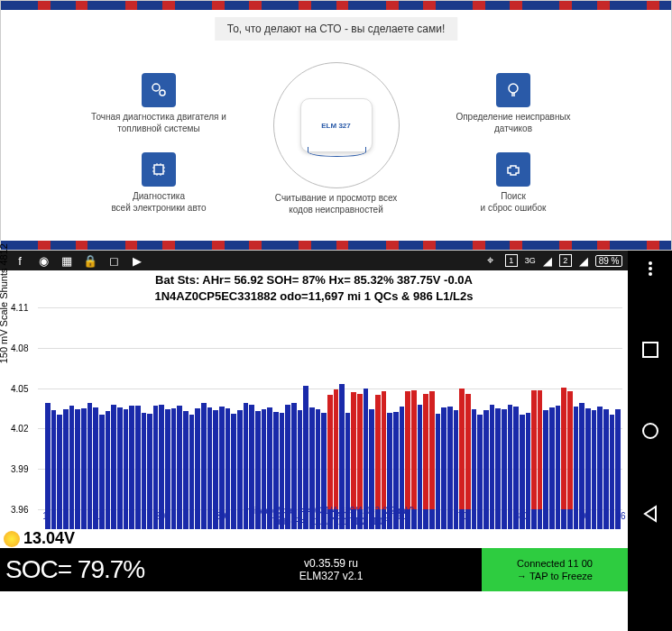  What do you see at coordinates (5, 303) in the screenshot?
I see `y-axis-label: 150 mV Scale Shunts 4812` at bounding box center [5, 303].